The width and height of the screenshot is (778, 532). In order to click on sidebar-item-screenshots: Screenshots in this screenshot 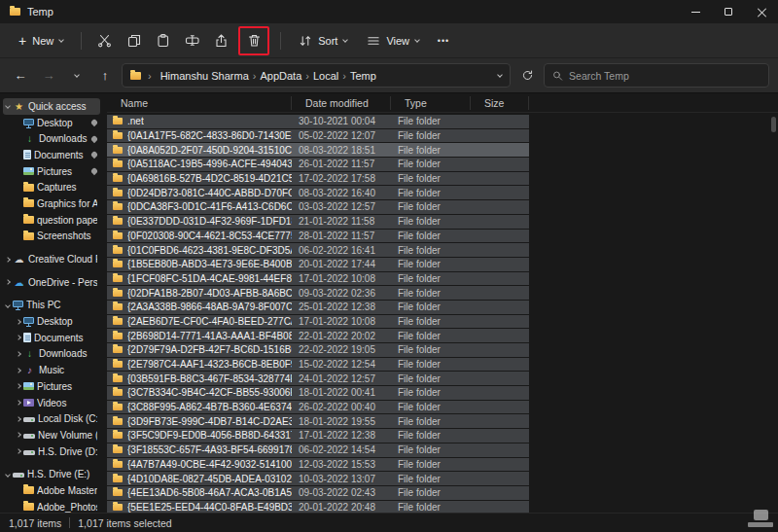, I will do `click(52, 237)`.